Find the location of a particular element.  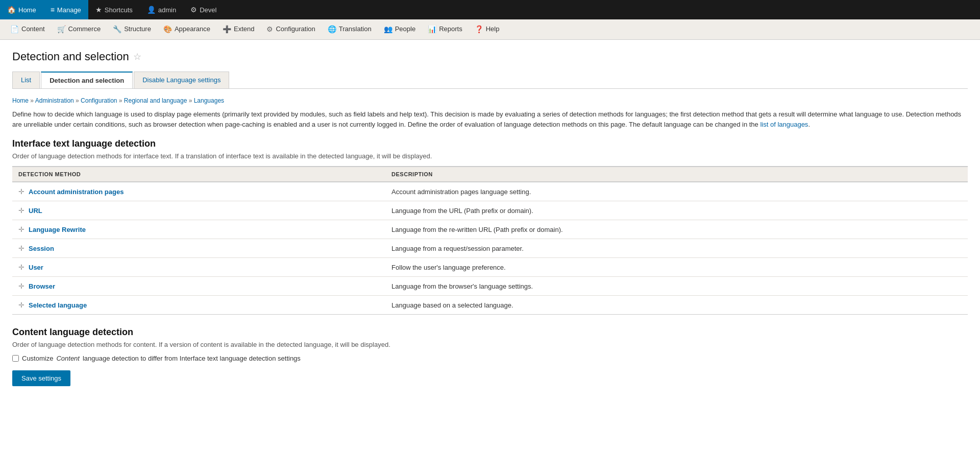

customize-checkbox is located at coordinates (15, 359).